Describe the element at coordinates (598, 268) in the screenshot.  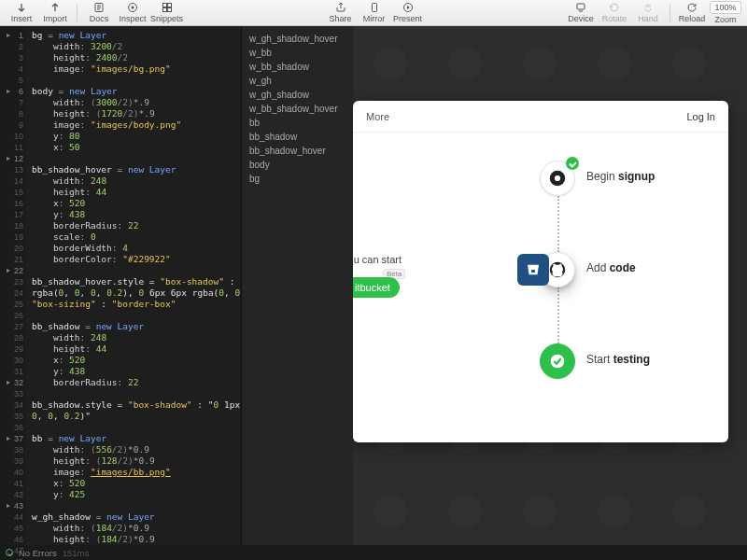
I see `step2-text: Add` at that location.